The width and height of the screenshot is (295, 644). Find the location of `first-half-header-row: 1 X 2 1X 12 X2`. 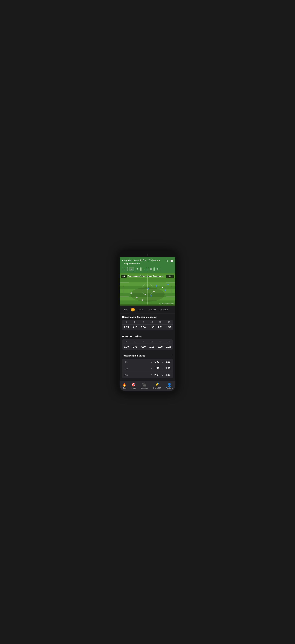

first-half-header-row: 1 X 2 1X 12 X2 is located at coordinates (147, 342).